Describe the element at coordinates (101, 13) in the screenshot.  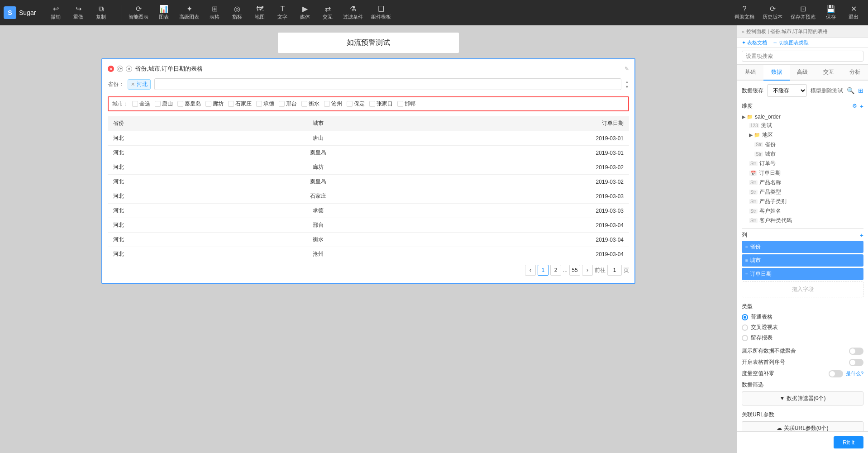
I see `copy-button: ⧉ 复制` at that location.